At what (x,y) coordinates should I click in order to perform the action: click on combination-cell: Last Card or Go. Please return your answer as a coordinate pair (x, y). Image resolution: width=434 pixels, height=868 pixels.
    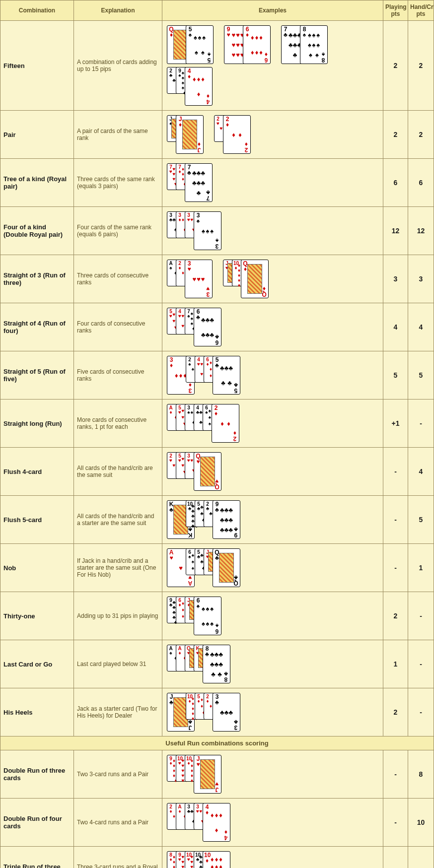
    Looking at the image, I should click on (37, 664).